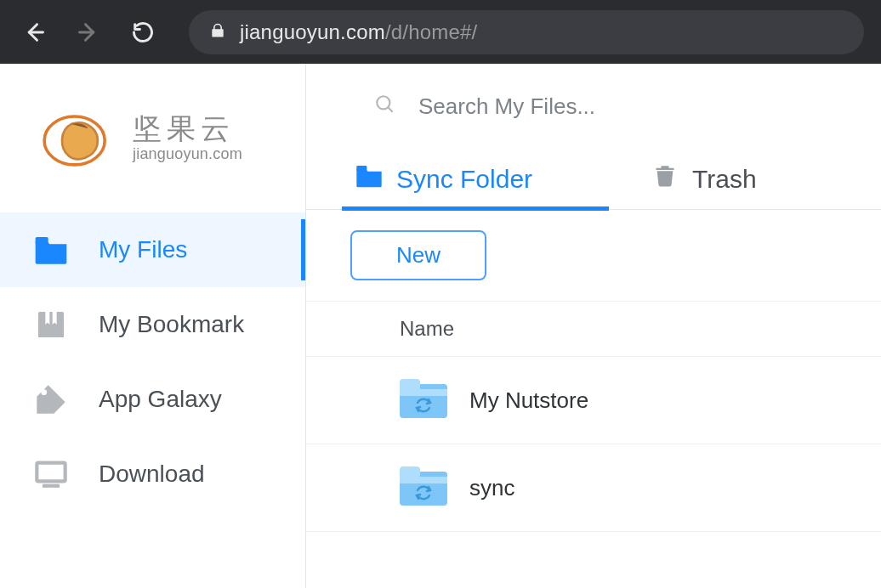 Image resolution: width=881 pixels, height=588 pixels. I want to click on file-row: sync, so click(594, 488).